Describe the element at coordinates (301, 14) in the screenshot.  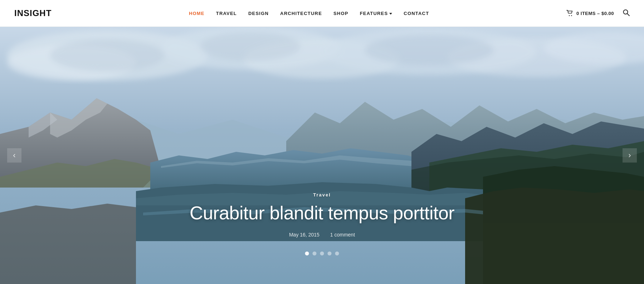
I see `nav-item-architecture: ARCHITECTURE` at that location.